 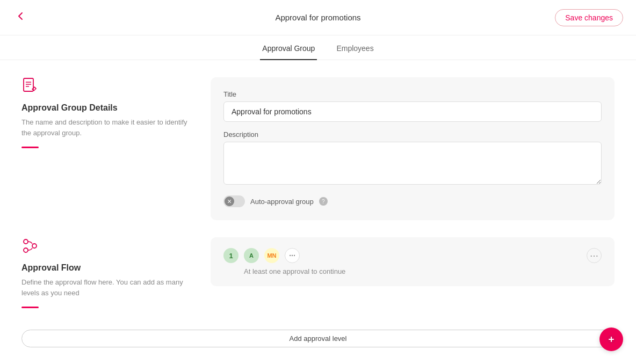 I want to click on details-section-divider, so click(x=30, y=147).